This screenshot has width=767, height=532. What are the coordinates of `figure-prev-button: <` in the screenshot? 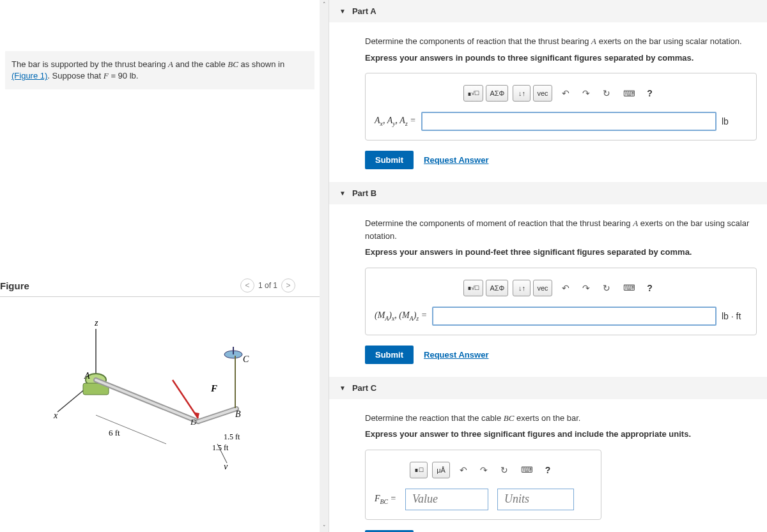 It's located at (247, 285).